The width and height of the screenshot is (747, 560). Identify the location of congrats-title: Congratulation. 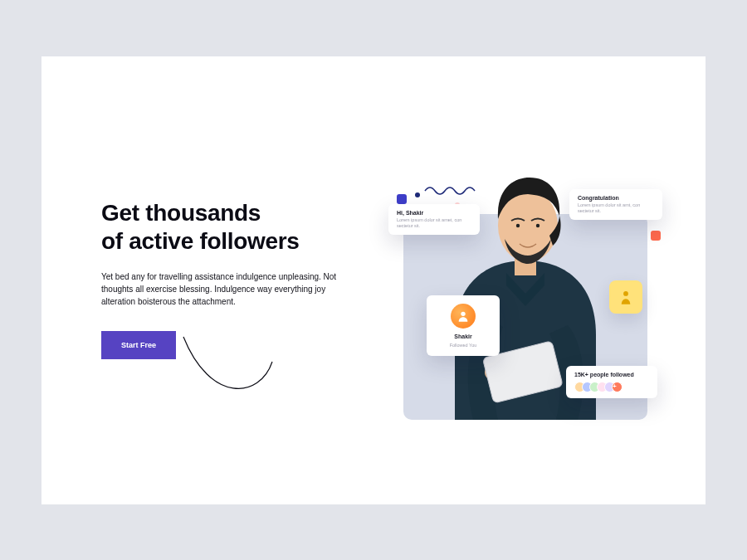
(616, 197).